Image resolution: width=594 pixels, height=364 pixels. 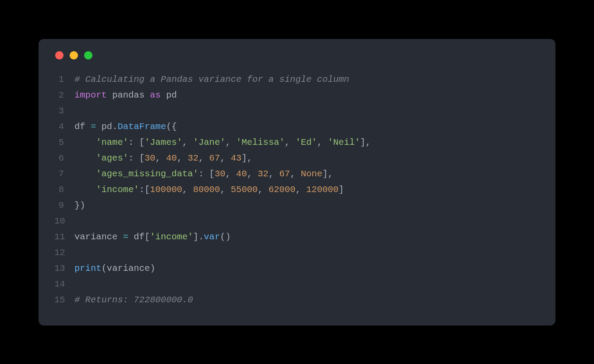 I want to click on line-number: 11, so click(x=64, y=237).